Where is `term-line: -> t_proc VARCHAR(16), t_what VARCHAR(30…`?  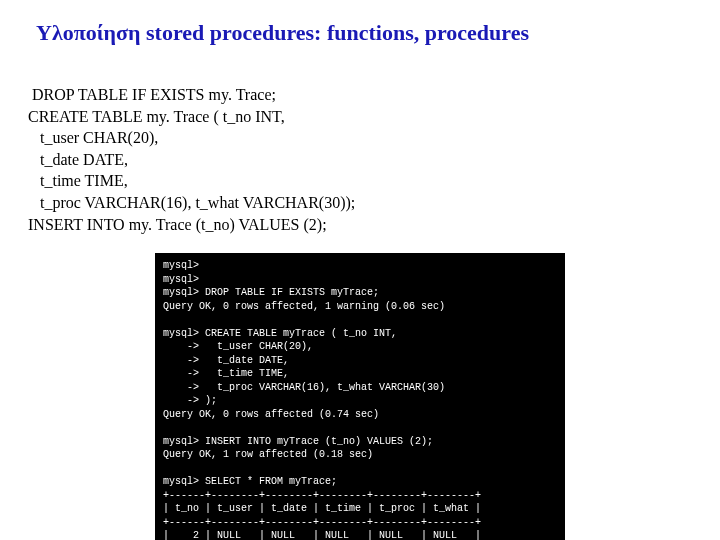
term-line: -> t_proc VARCHAR(16), t_what VARCHAR(30… is located at coordinates (304, 388).